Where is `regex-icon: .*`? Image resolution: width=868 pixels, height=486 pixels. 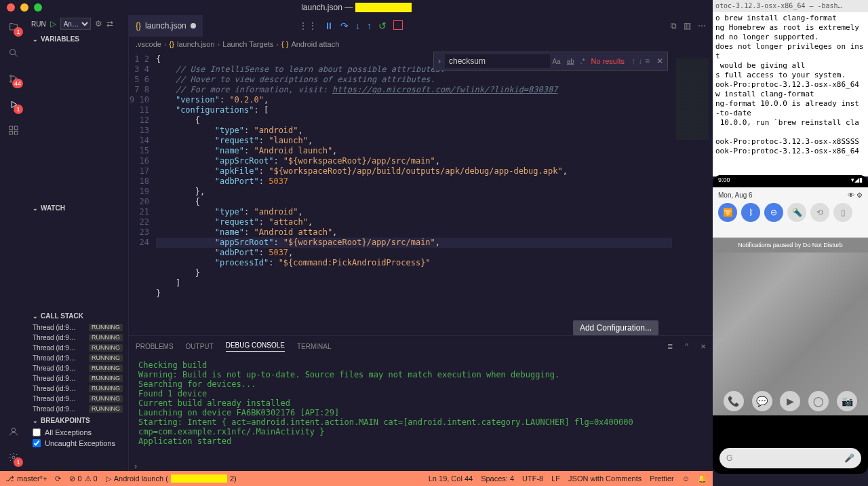
regex-icon: .* is located at coordinates (583, 61).